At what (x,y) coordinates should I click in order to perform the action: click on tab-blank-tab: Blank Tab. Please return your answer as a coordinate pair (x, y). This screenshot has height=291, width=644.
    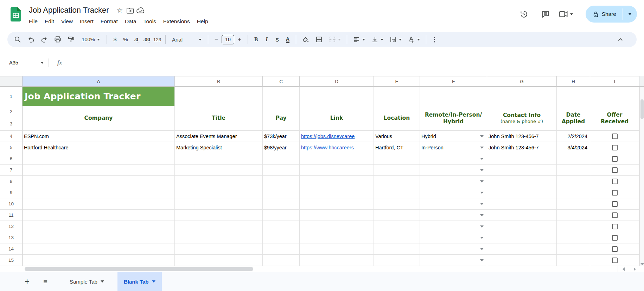
    Looking at the image, I should click on (140, 281).